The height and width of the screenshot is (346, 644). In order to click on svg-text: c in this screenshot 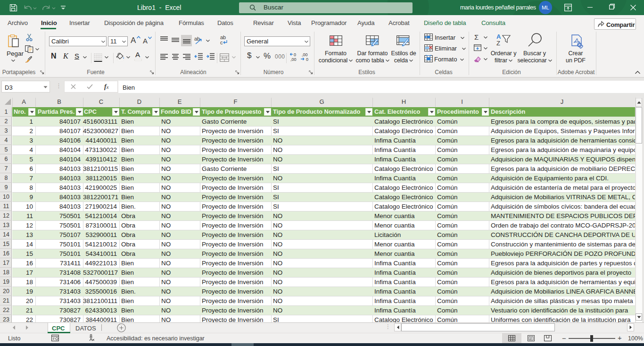, I will do `click(222, 42)`.